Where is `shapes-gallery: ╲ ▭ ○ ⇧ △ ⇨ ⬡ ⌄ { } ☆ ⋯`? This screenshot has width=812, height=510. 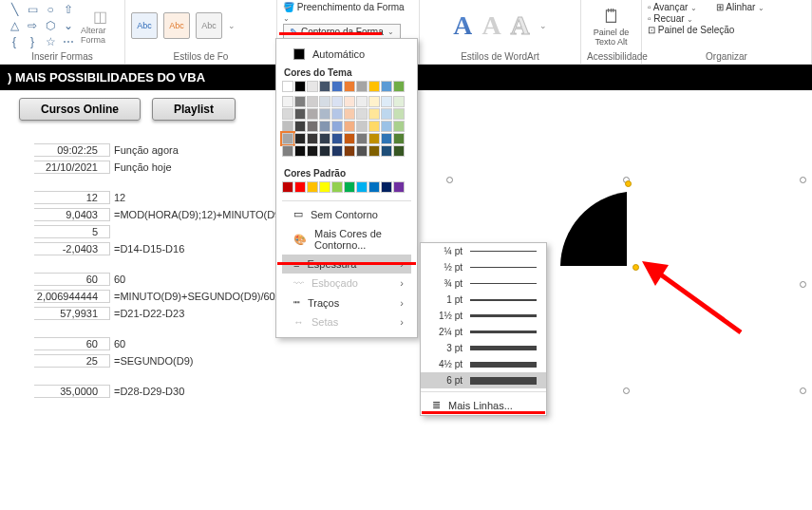
shapes-gallery: ╲ ▭ ○ ⇧ △ ⇨ ⬡ ⌄ { } ☆ ⋯ is located at coordinates (42, 26).